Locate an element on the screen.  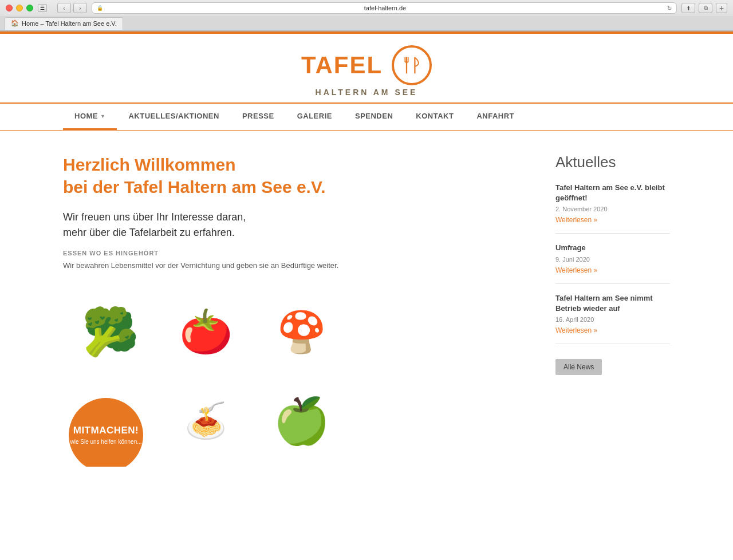
nav-item-home: HOME ▼ is located at coordinates (90, 117).